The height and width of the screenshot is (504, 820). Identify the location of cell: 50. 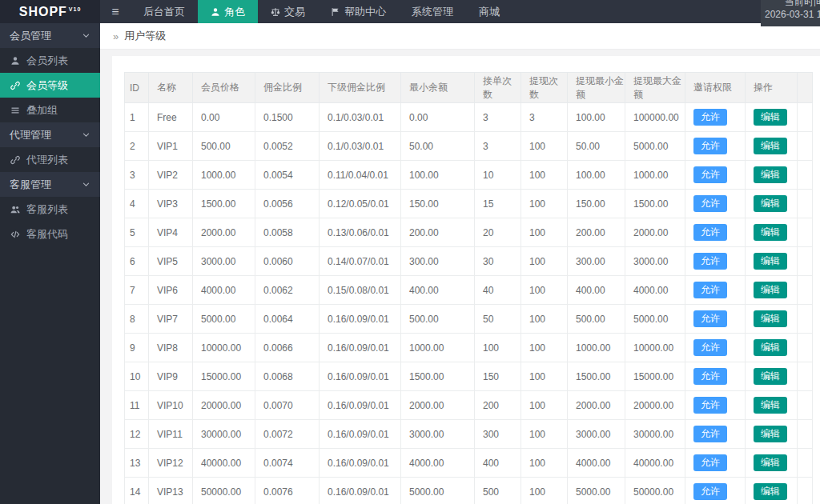
(498, 319).